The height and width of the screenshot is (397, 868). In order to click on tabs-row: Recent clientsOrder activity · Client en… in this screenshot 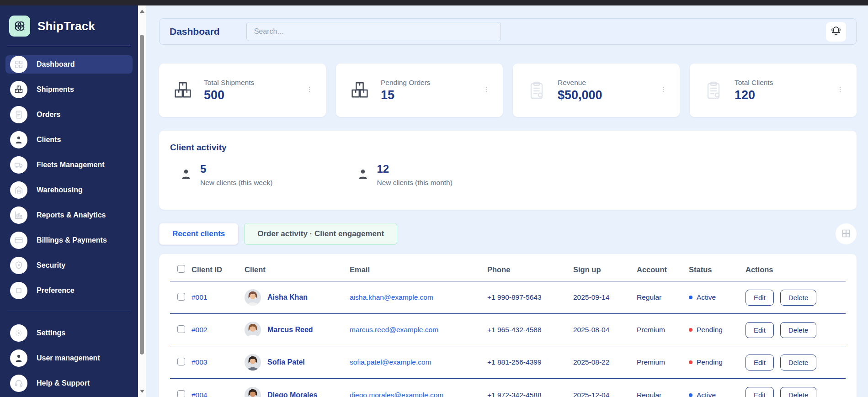, I will do `click(508, 234)`.